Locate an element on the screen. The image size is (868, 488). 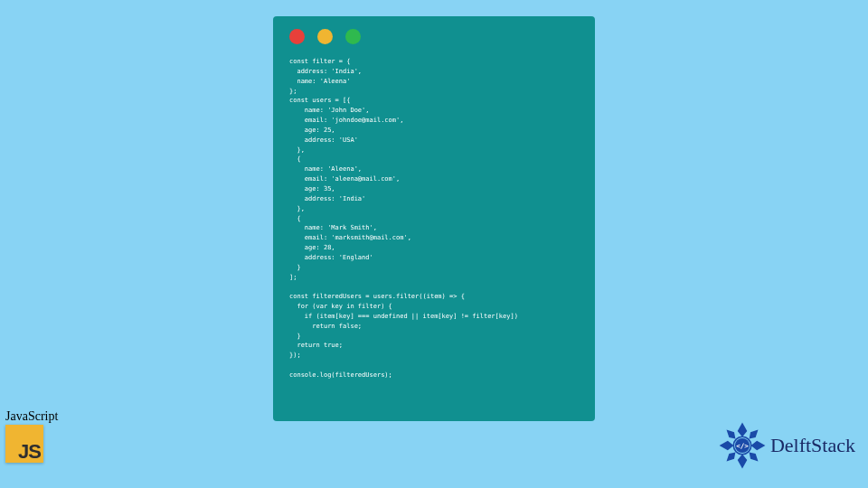
delftstack-logo: </> </> DelftStack is located at coordinates (787, 446).